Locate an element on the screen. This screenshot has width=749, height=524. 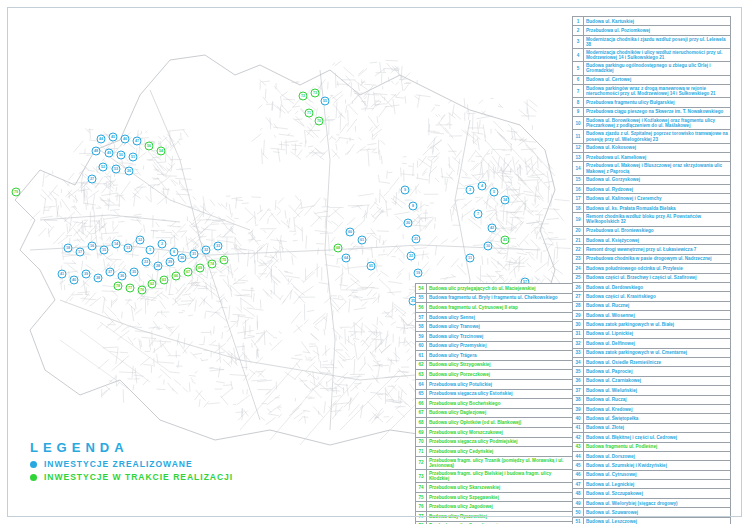
map-marker-33: 33 is located at coordinates (218, 246).